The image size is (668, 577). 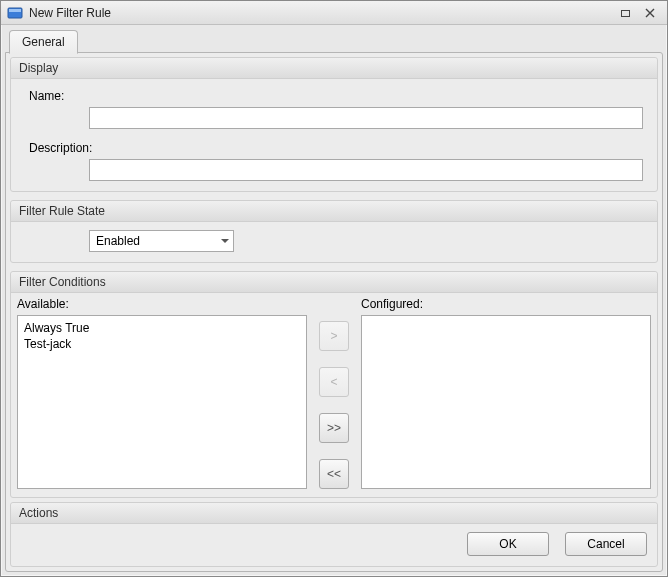 I want to click on name-label: Name:, so click(x=54, y=95).